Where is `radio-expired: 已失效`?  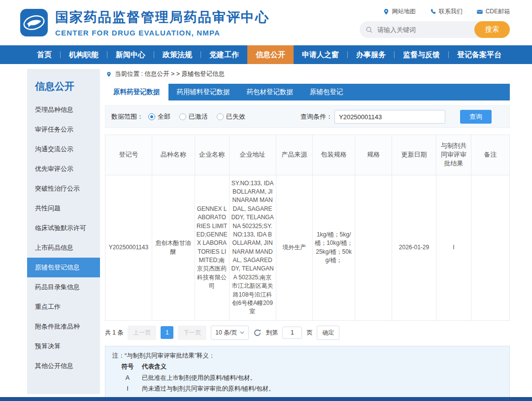 radio-expired: 已失效 is located at coordinates (231, 117).